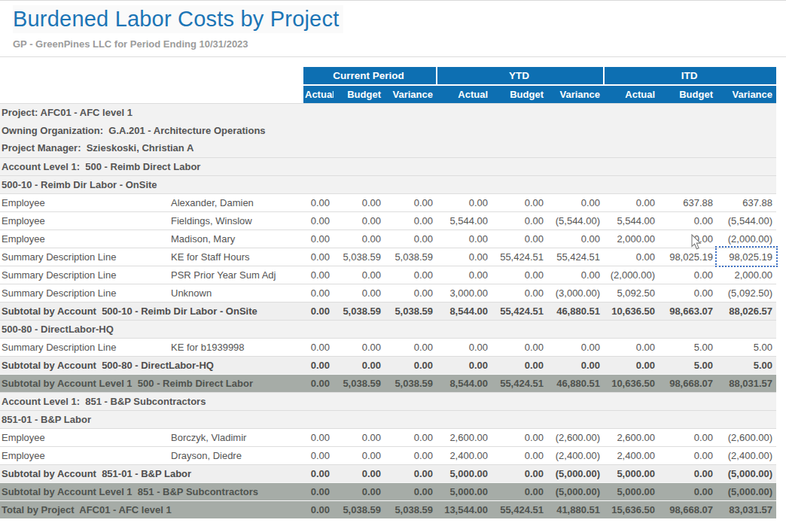  Describe the element at coordinates (747, 509) in the screenshot. I see `value-cell: 83,031.57` at that location.